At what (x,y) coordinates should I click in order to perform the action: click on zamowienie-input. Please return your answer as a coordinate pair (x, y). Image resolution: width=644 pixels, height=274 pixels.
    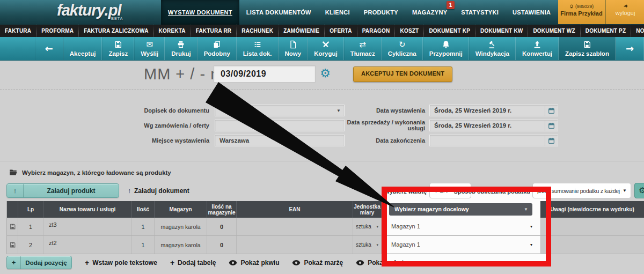
    Looking at the image, I should click on (280, 125).